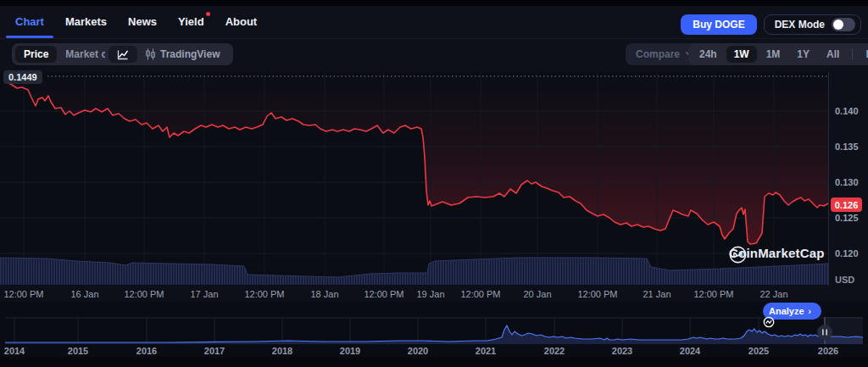 This screenshot has height=367, width=868. I want to click on year-label-2019: 2019, so click(350, 351).